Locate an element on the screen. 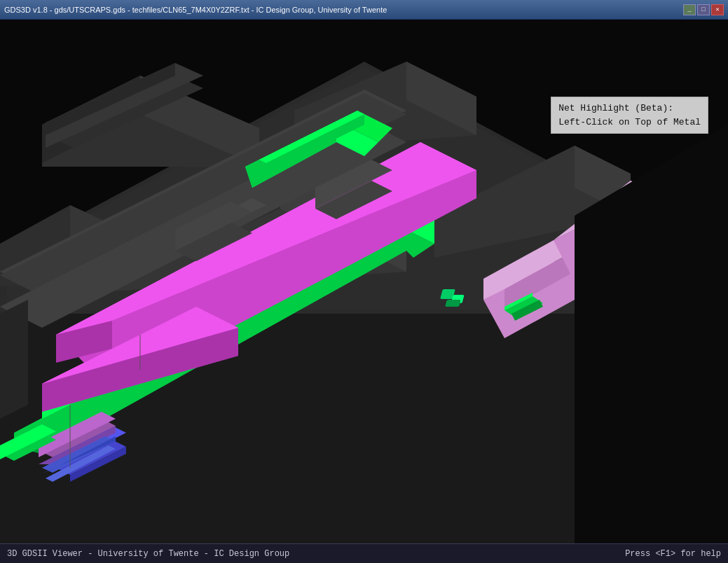 The width and height of the screenshot is (728, 563). net-highlight-tooltip: Net Highlight (Beta): Left-Click on Top … is located at coordinates (629, 115).